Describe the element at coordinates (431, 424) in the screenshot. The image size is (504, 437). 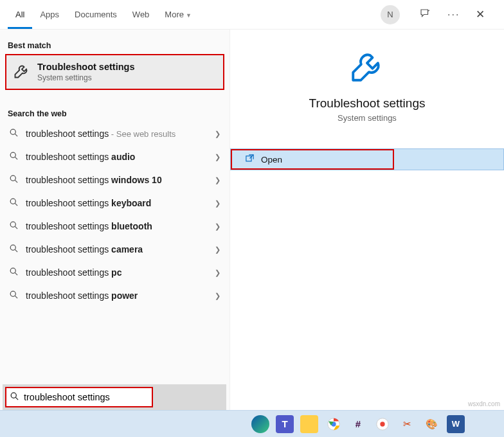
I see `taskbar-paint-icon: 🎨` at that location.